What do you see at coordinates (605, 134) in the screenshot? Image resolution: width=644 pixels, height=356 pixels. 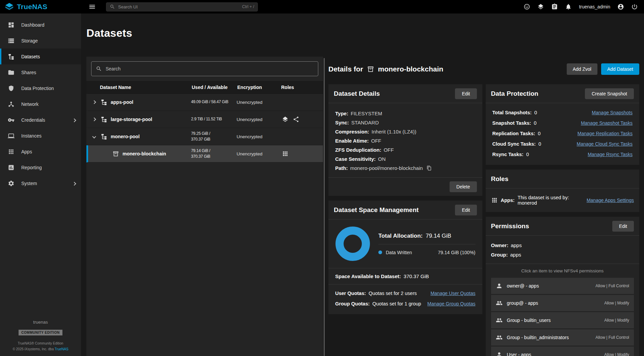 I see `manage-replication-tasks-link: Manage Replication Tasks` at bounding box center [605, 134].